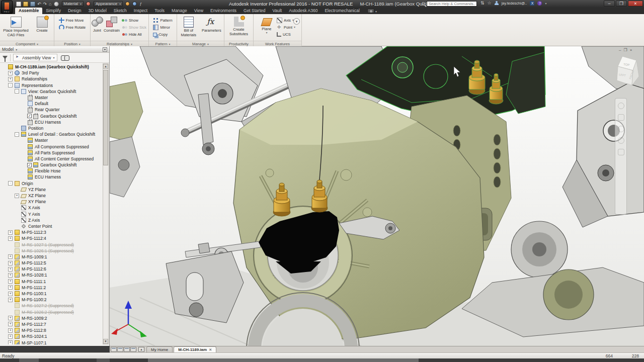 The width and height of the screenshot is (644, 362). What do you see at coordinates (51, 85) in the screenshot?
I see `tree-item: -Representations` at bounding box center [51, 85].